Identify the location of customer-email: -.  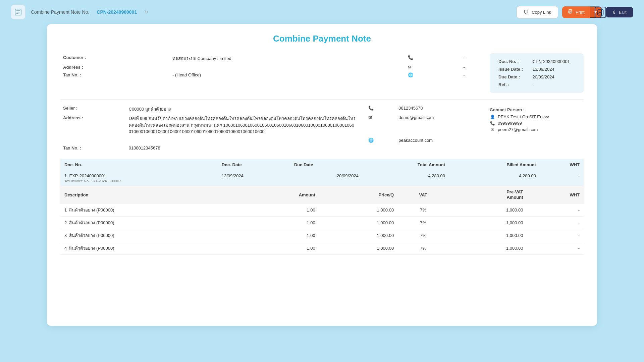
(471, 67).